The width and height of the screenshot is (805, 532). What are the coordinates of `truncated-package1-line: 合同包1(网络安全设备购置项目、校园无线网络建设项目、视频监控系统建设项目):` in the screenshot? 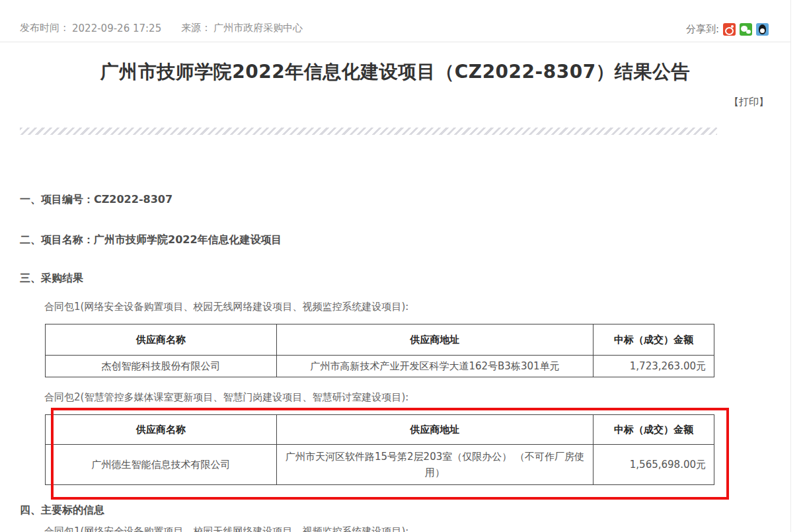 It's located at (226, 529).